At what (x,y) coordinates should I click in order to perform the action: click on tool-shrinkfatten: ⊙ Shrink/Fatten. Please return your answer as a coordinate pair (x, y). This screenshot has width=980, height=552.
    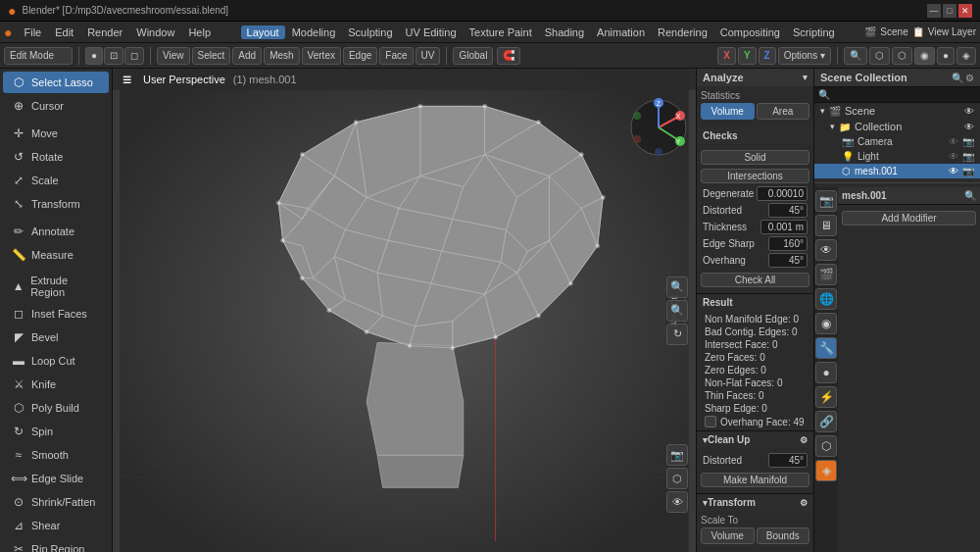
    Looking at the image, I should click on (56, 502).